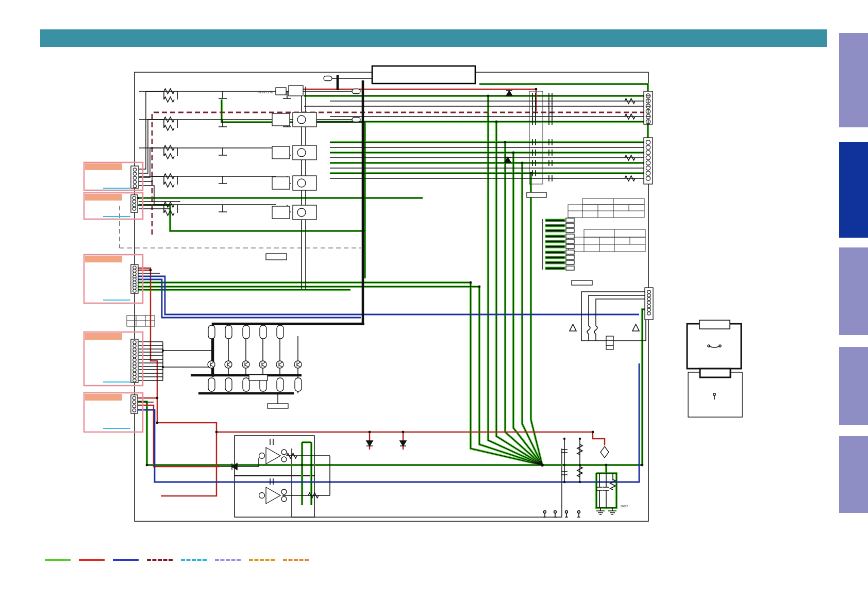 Image resolution: width=868 pixels, height=614 pixels. Describe the element at coordinates (604, 328) in the screenshot. I see `warning-triangle-icons` at that location.